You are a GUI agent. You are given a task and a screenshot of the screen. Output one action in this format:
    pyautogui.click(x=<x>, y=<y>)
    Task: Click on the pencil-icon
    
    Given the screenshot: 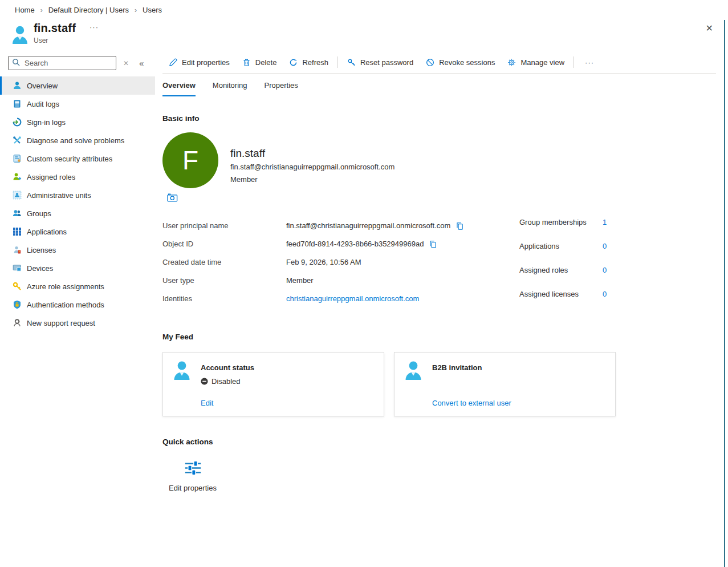 What is the action you would take?
    pyautogui.click(x=173, y=63)
    